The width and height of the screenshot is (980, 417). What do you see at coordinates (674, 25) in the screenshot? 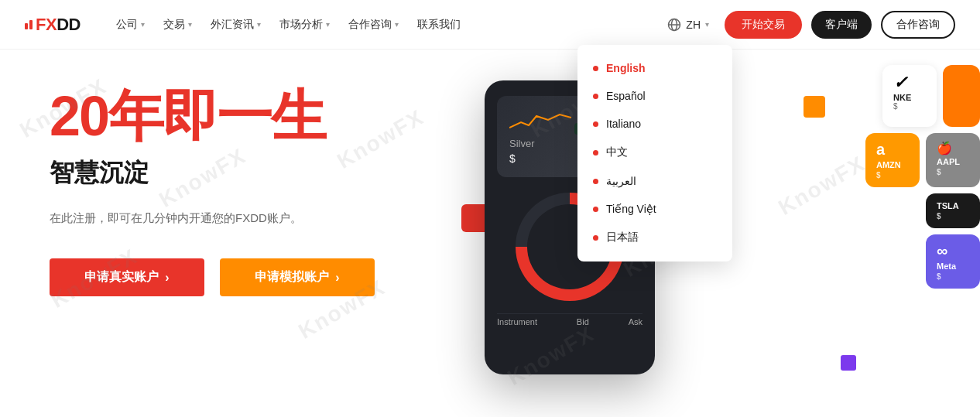
I see `globe-icon` at bounding box center [674, 25].